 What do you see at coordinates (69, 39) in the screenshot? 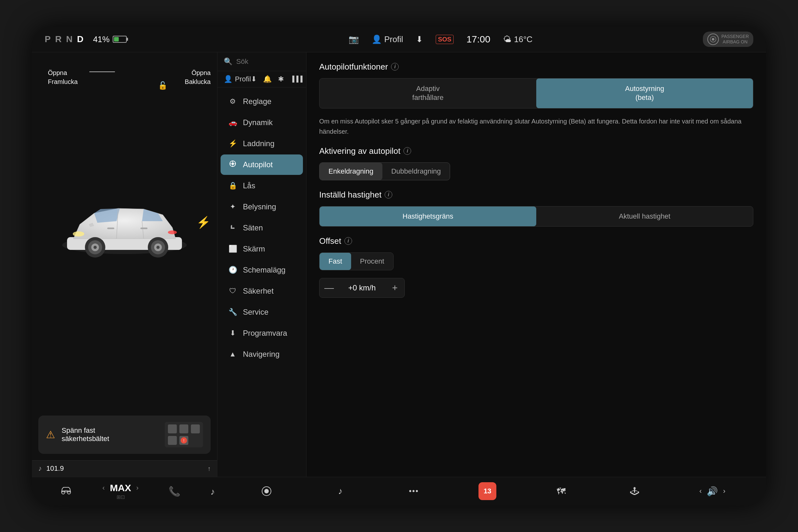
I see `prnd-n: N` at bounding box center [69, 39].